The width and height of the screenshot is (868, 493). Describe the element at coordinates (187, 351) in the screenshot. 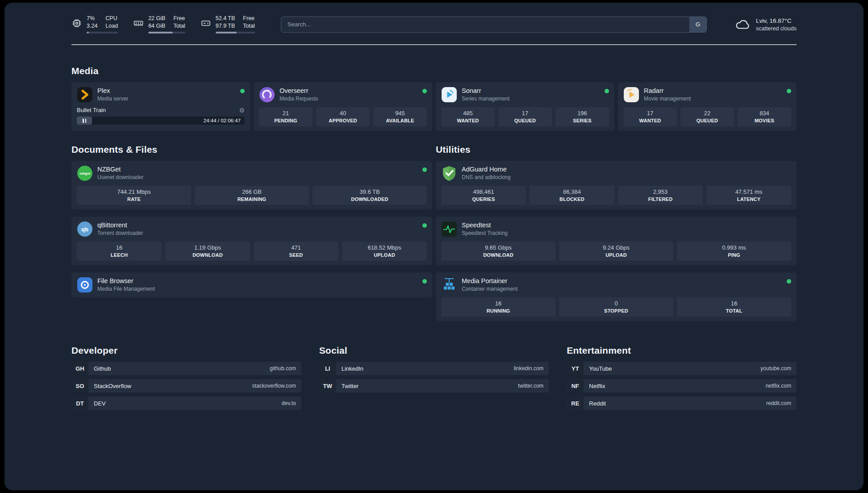

I see `section-title-developer: Developer` at that location.